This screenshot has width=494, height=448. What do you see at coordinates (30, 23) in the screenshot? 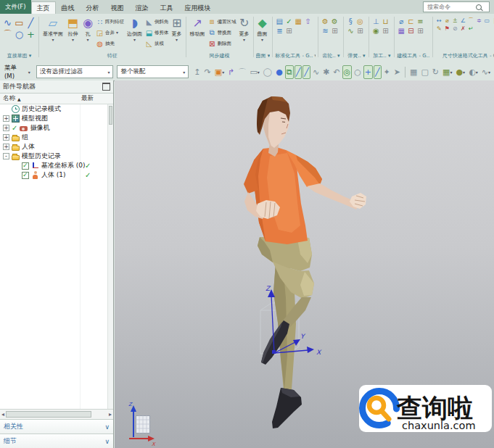
I see `sk-line-icon: ╱` at bounding box center [30, 23].